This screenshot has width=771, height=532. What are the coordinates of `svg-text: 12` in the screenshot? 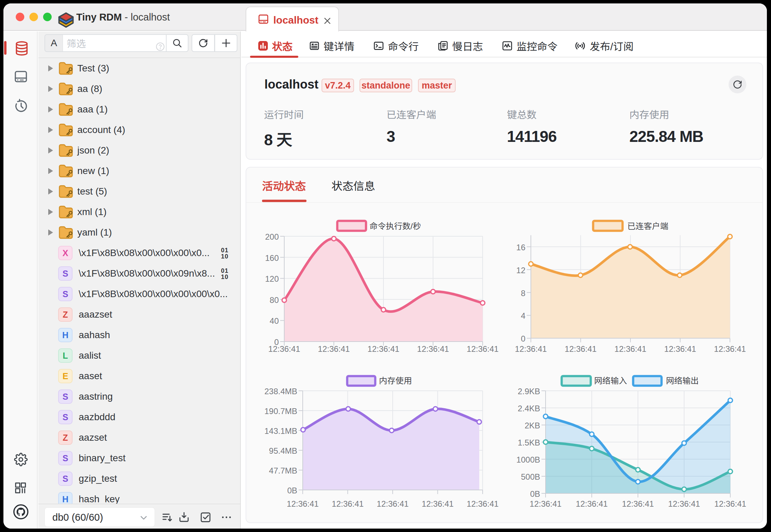 It's located at (521, 270).